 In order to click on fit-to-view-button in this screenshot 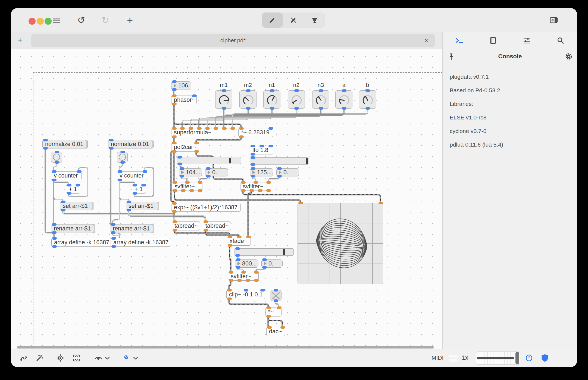, I will do `click(76, 358)`.